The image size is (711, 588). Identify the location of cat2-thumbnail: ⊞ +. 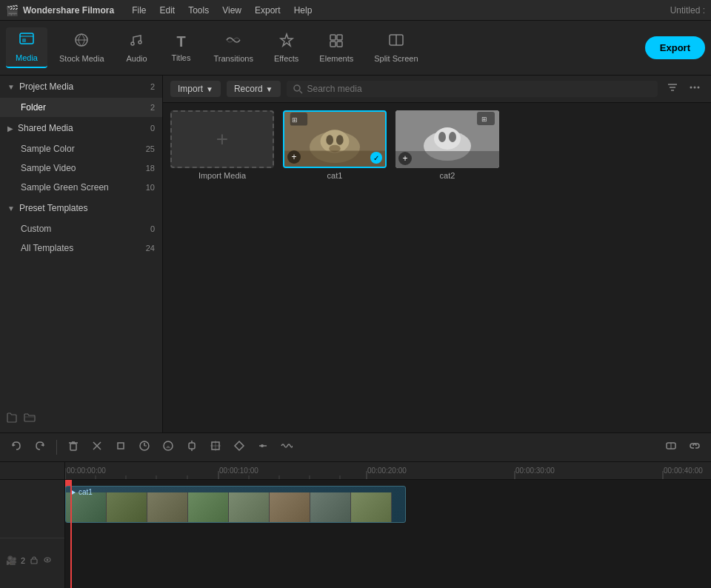
(447, 139).